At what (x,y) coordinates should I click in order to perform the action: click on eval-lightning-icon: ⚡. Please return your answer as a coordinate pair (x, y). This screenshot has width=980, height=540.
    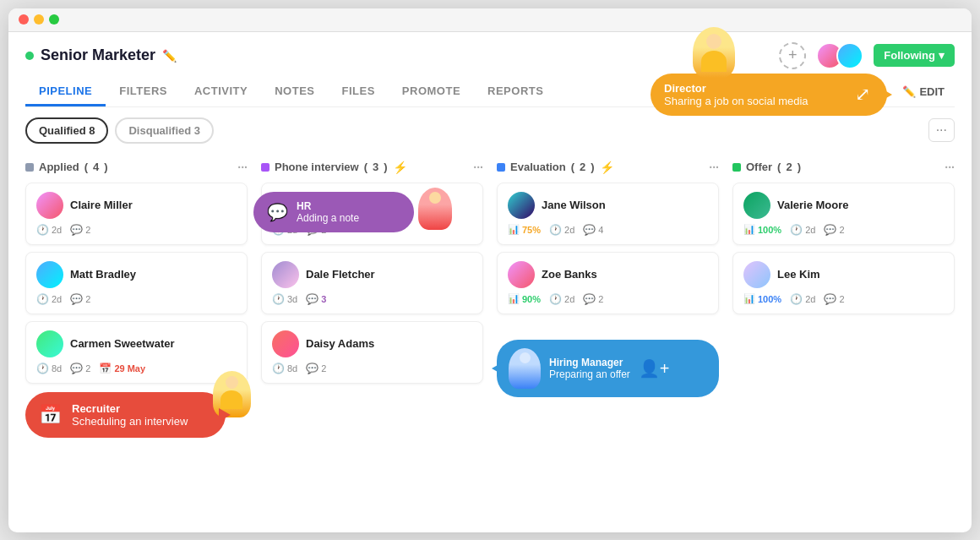
    Looking at the image, I should click on (607, 167).